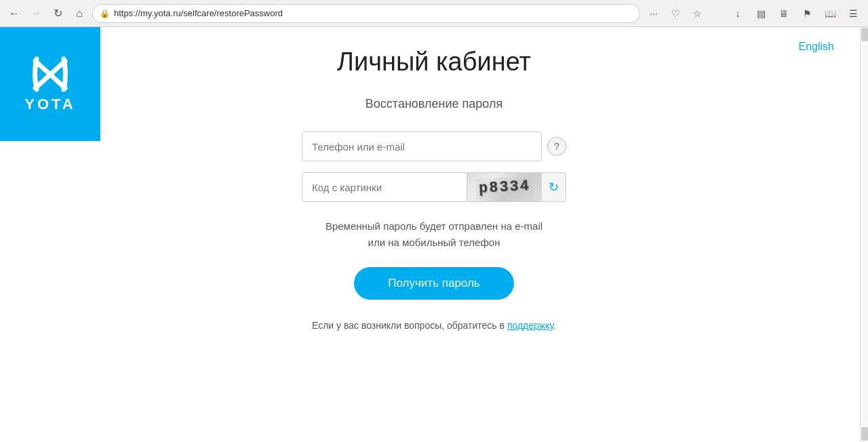 The width and height of the screenshot is (868, 442). What do you see at coordinates (104, 14) in the screenshot?
I see `lock-icon: 🔒` at bounding box center [104, 14].